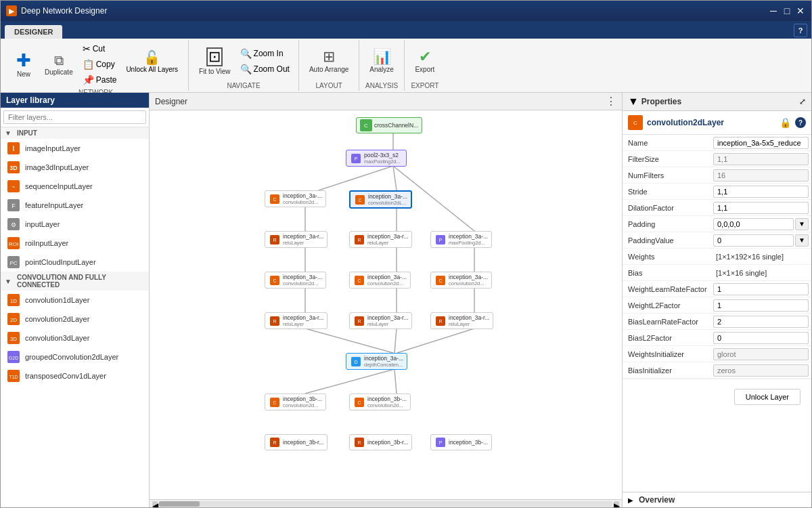 Image resolution: width=812 pixels, height=508 pixels. What do you see at coordinates (662, 102) in the screenshot?
I see `properties-title: Properties` at bounding box center [662, 102].